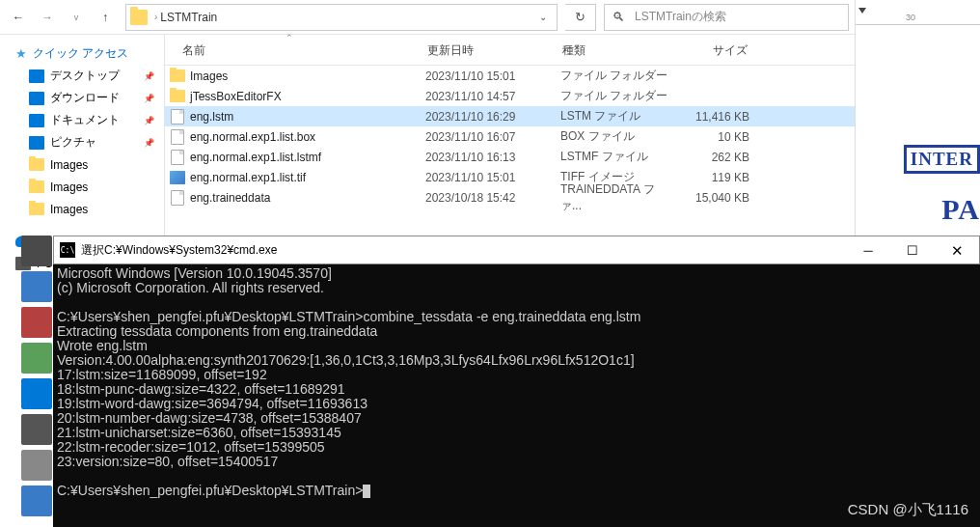 This screenshot has width=980, height=527. Describe the element at coordinates (85, 120) in the screenshot. I see `sidebar-item-label: ドキュメント` at that location.